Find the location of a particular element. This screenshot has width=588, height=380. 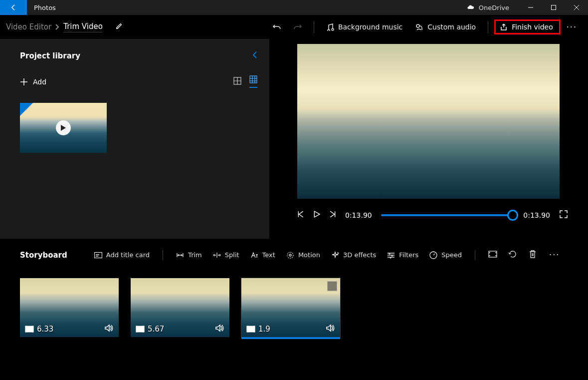

delete-button is located at coordinates (533, 255).